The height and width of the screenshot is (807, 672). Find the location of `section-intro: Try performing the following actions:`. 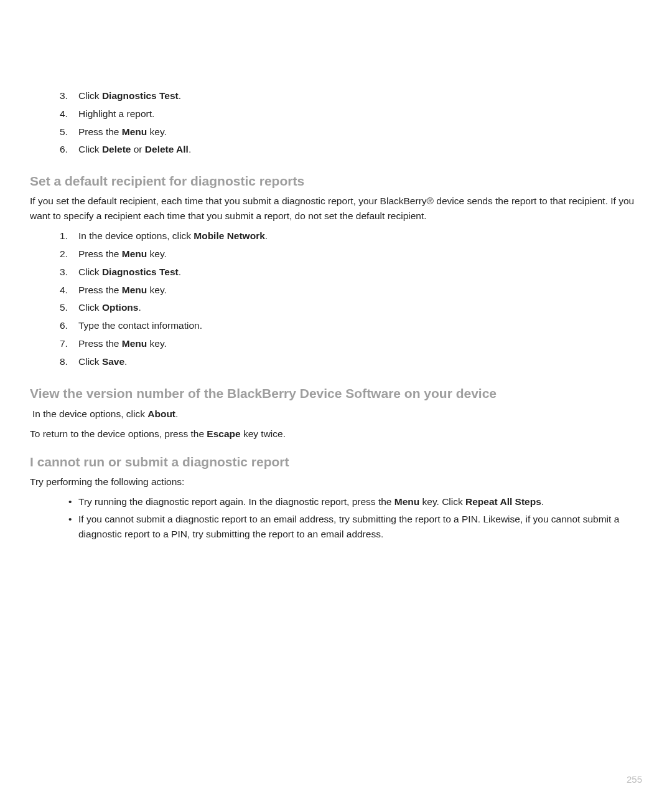

section-intro: Try performing the following actions: is located at coordinates (336, 482).